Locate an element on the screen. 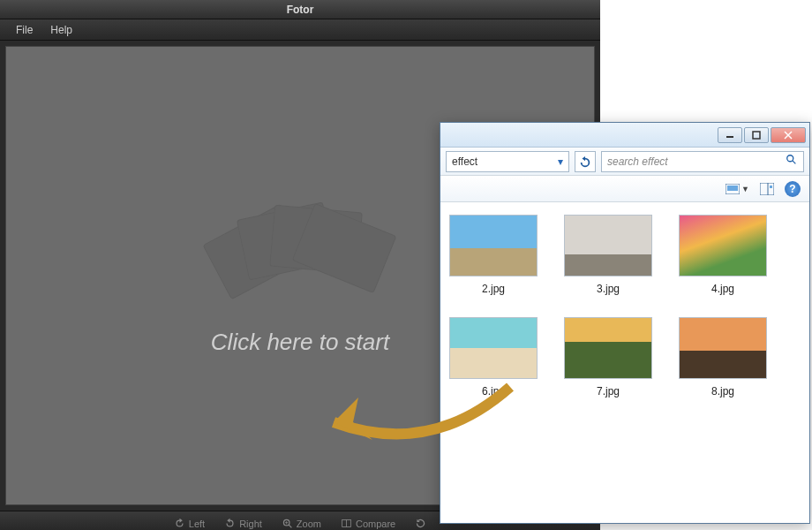  close-icon is located at coordinates (788, 135).